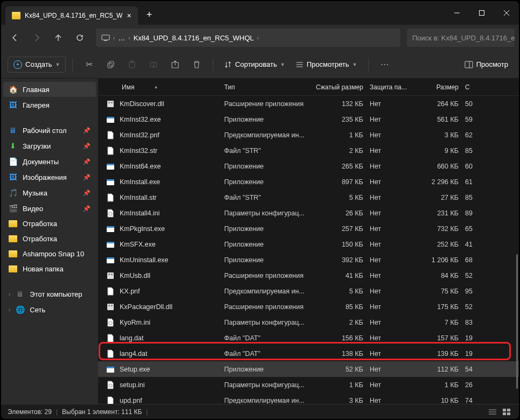  Describe the element at coordinates (172, 369) in the screenshot. I see `file-name: Setup.exe` at that location.